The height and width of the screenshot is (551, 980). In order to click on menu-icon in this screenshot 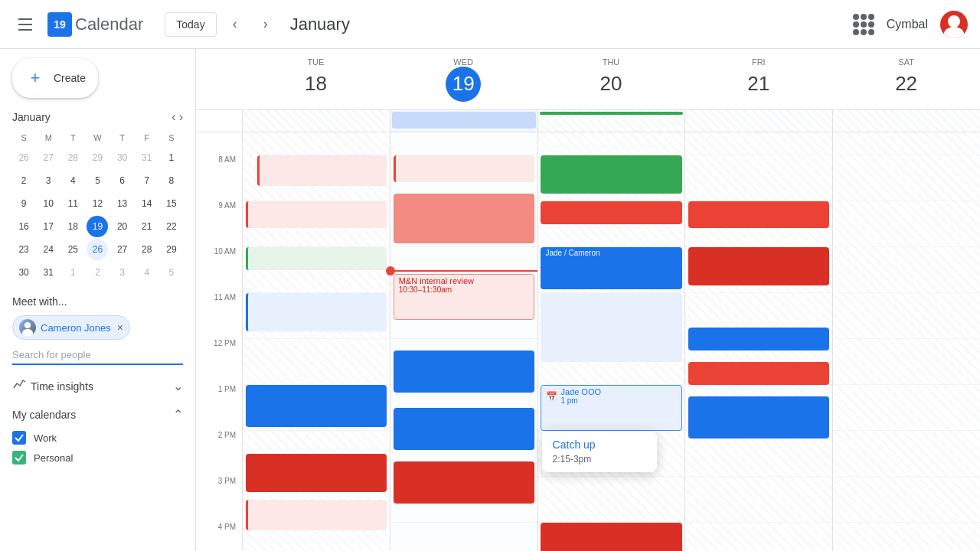, I will do `click(25, 24)`.